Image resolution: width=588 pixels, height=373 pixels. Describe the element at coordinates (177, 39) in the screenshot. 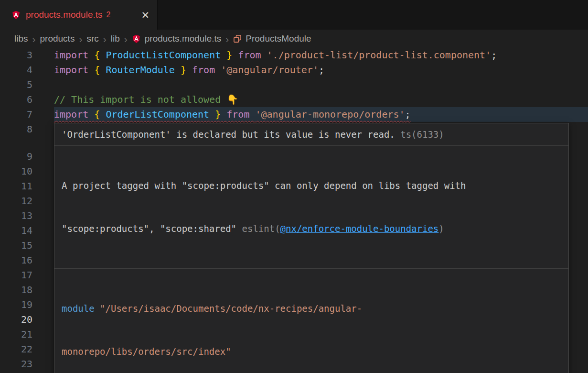

I see `breadcrumb-item-products-module-ts: products.module.ts` at that location.